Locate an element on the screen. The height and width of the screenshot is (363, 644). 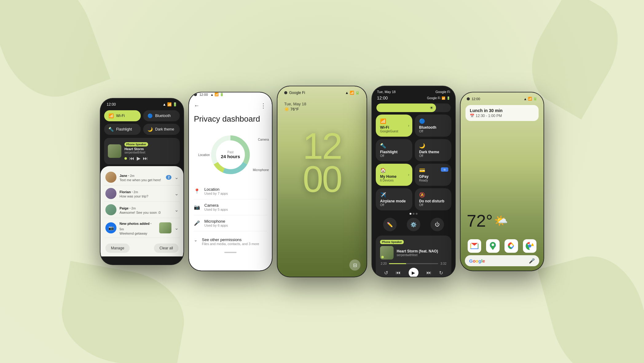
notification-photos: 📷 New photos added · 5m Weekend getaway … is located at coordinates (142, 228).